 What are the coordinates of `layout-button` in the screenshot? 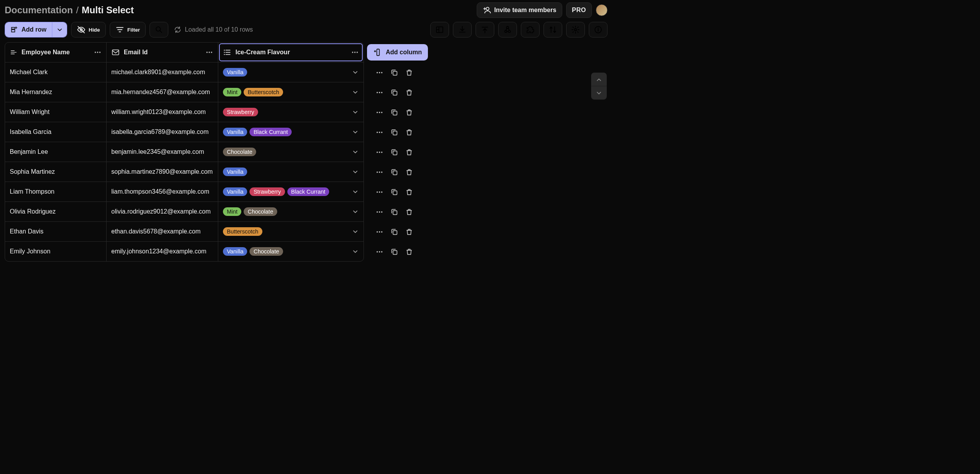 It's located at (440, 30).